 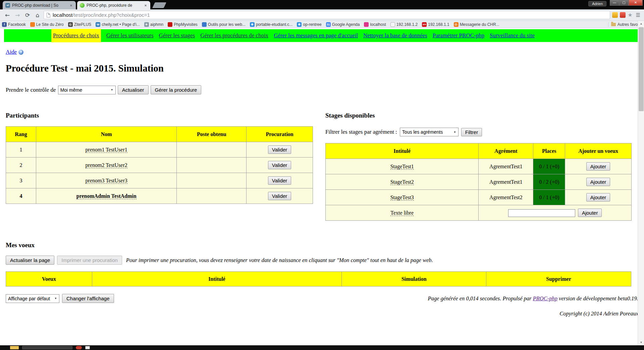 I want to click on change-display-button: Changer l'affichage, so click(x=88, y=298).